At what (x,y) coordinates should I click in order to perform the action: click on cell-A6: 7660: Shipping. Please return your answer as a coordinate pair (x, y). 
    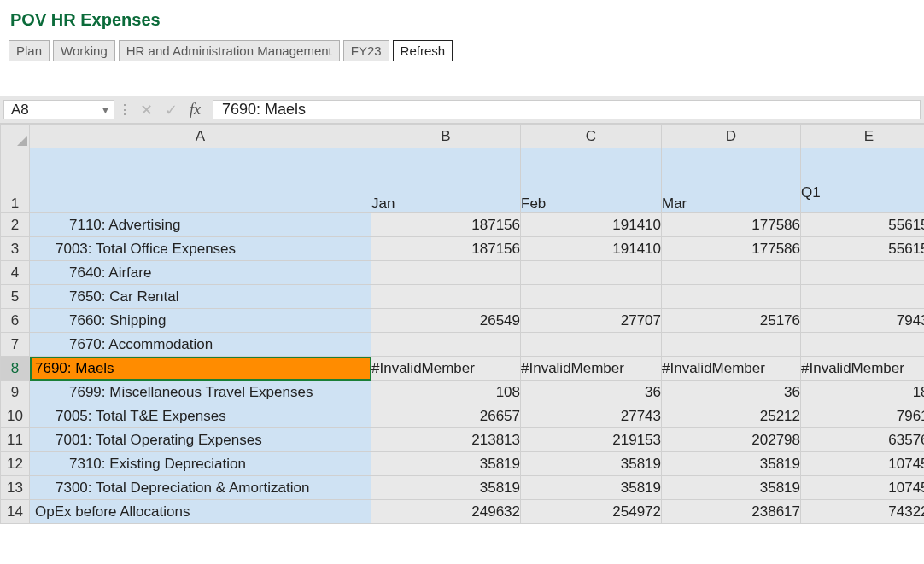
    Looking at the image, I should click on (201, 321).